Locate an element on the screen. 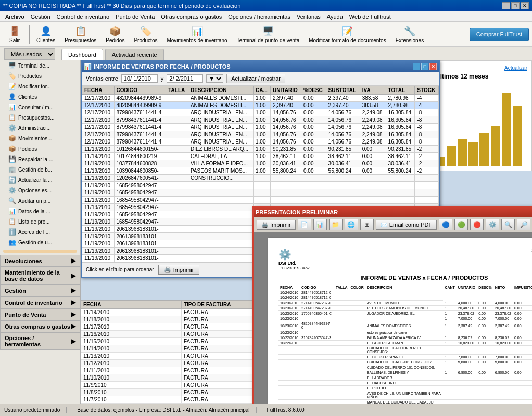  pv-expand: Punto de Venta ▶ is located at coordinates (40, 314).